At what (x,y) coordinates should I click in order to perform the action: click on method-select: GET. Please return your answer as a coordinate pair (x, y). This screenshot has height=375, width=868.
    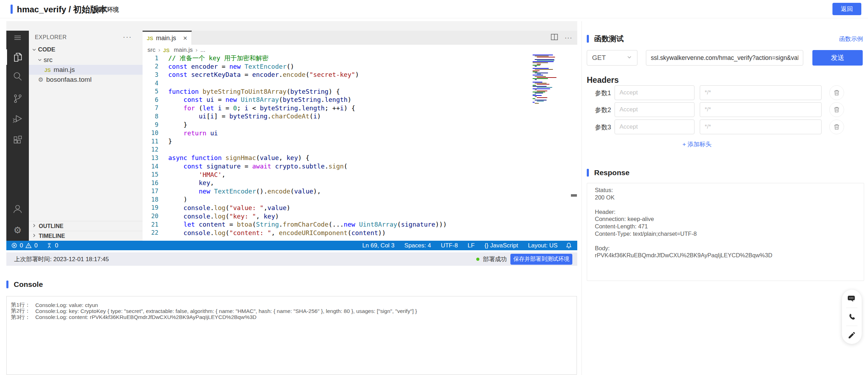
    Looking at the image, I should click on (612, 58).